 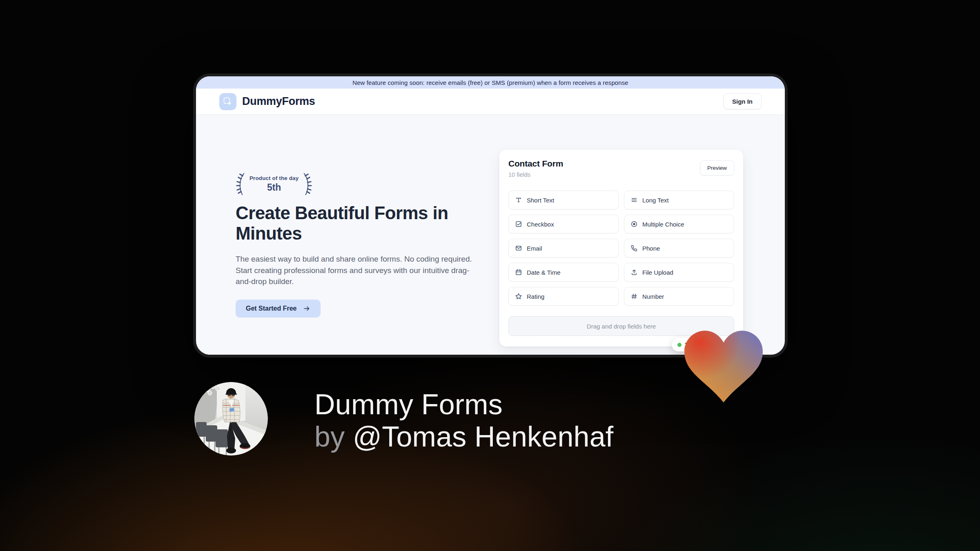 What do you see at coordinates (656, 200) in the screenshot?
I see `field-label: Long Text` at bounding box center [656, 200].